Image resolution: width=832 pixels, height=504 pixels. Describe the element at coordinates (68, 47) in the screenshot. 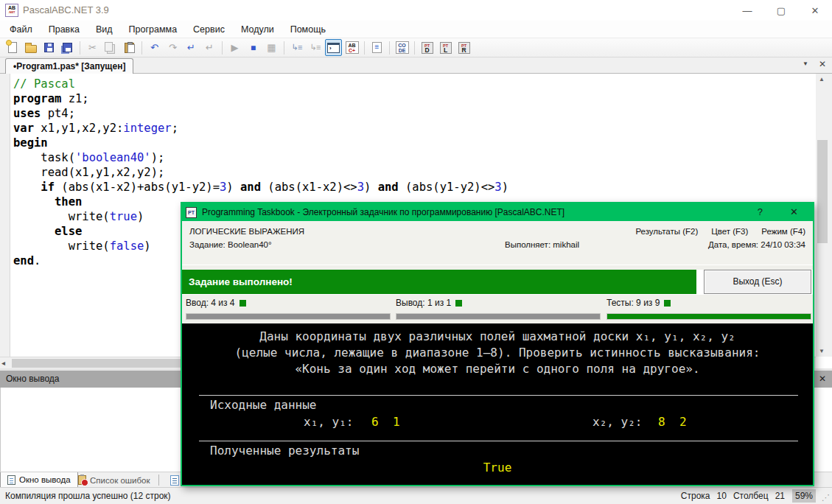

I see `save-all-button` at that location.